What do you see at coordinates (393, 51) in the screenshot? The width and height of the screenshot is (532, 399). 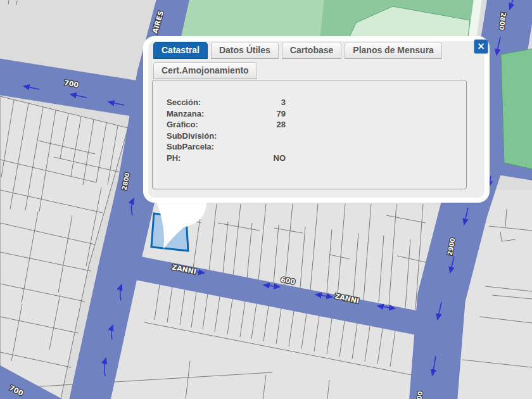 I see `tab-planos-de-mensura: Planos de Mensura` at bounding box center [393, 51].